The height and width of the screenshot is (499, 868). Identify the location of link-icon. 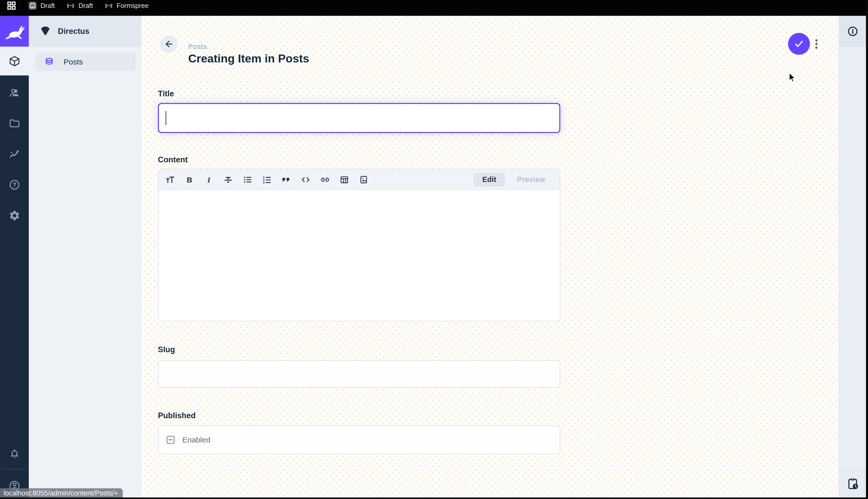
(325, 180).